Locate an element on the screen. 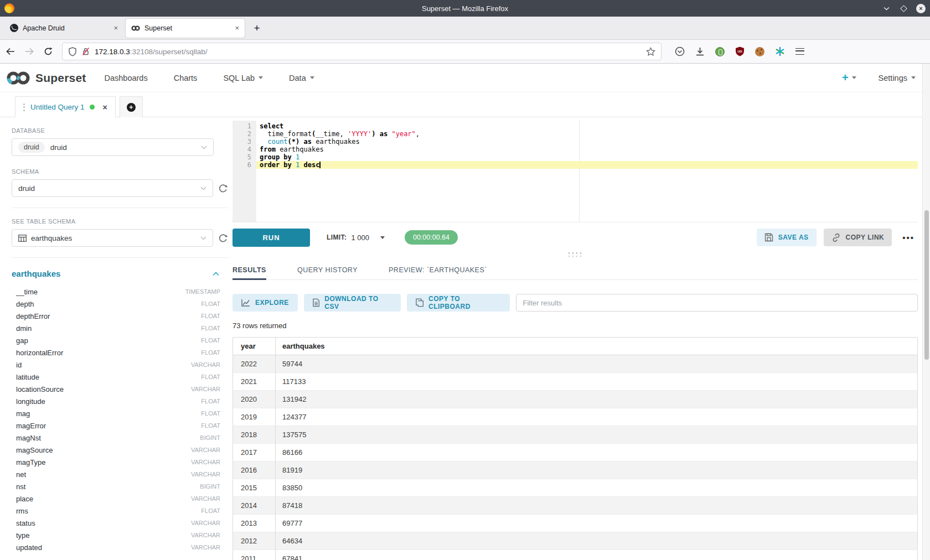 This screenshot has width=930, height=560. chevron-down-icon is located at coordinates (854, 77).